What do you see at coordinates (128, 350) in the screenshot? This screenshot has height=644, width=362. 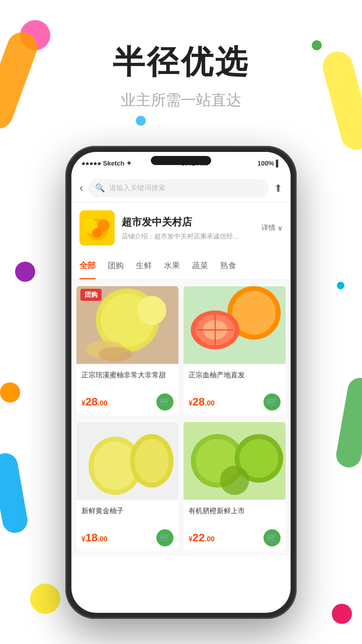 I see `product-card: 团购 正宗琯溪蜜柚非常大非常甜 ¥28.00 🛒` at bounding box center [128, 350].